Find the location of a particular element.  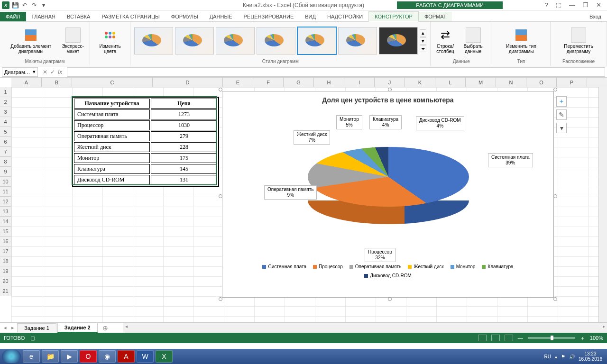

column-header-A: A is located at coordinates (27, 82).